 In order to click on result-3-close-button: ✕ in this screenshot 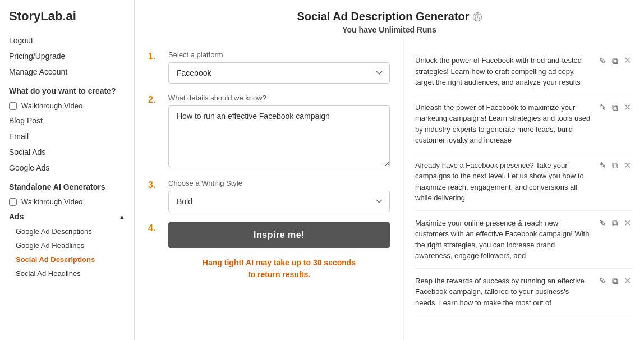, I will do `click(627, 166)`.